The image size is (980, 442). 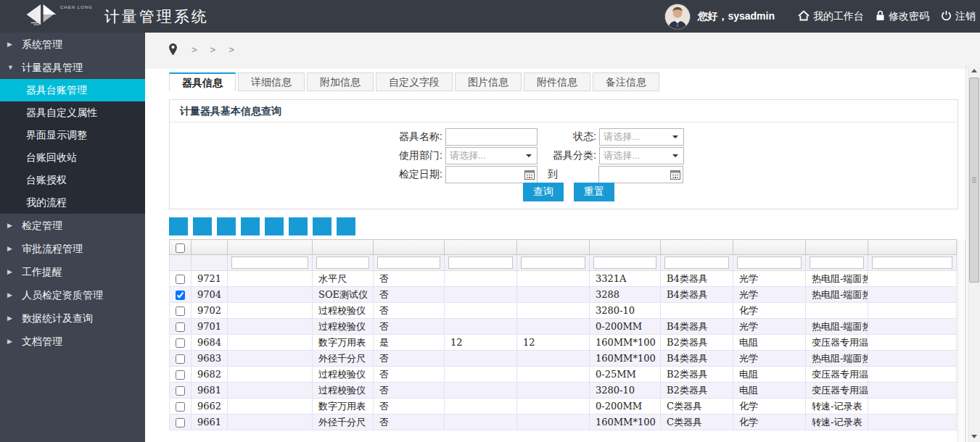 I want to click on table-row: 9684 数字万用表 是 12 12 160MM*100 B2类器具 电阻 变压…, so click(x=563, y=343).